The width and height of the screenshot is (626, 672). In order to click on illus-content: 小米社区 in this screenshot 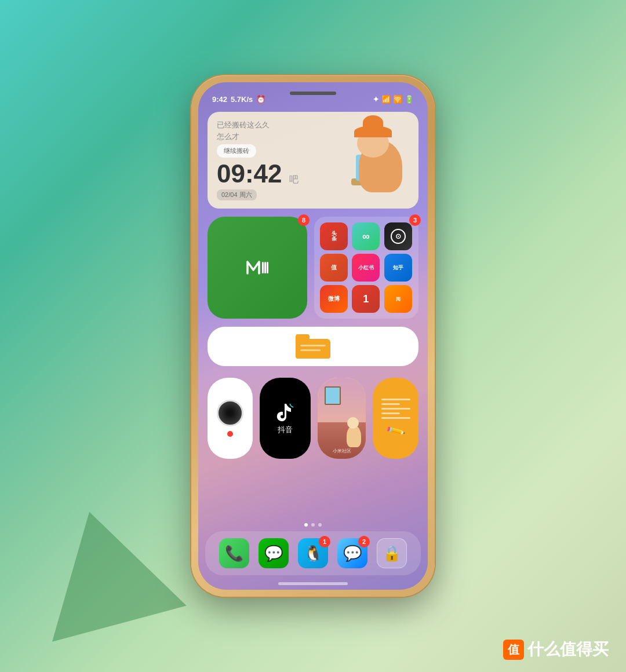, I will do `click(342, 418)`.